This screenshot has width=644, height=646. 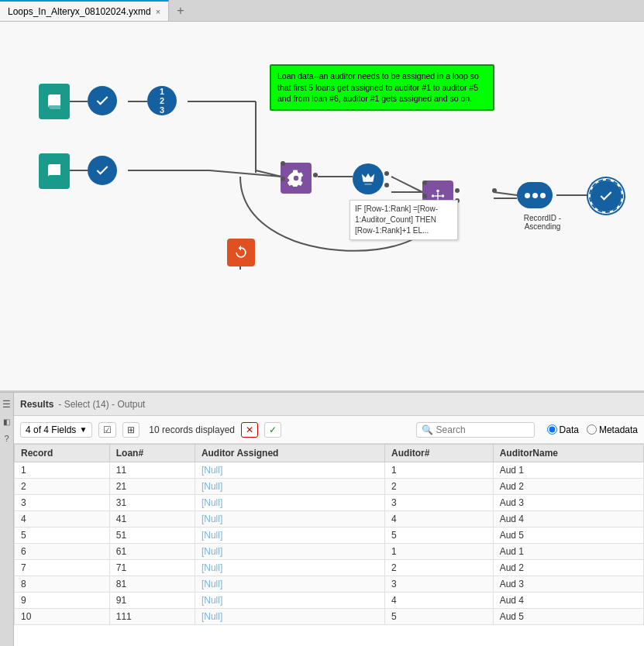 What do you see at coordinates (62, 601) in the screenshot?
I see `table-cell: 9` at bounding box center [62, 601].